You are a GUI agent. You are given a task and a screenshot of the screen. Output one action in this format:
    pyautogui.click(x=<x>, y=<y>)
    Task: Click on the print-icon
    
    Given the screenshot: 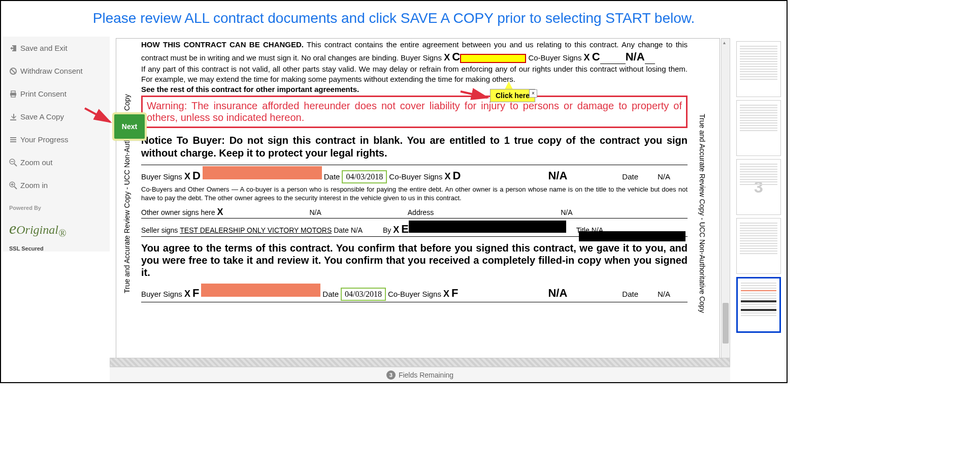 What is the action you would take?
    pyautogui.click(x=13, y=94)
    